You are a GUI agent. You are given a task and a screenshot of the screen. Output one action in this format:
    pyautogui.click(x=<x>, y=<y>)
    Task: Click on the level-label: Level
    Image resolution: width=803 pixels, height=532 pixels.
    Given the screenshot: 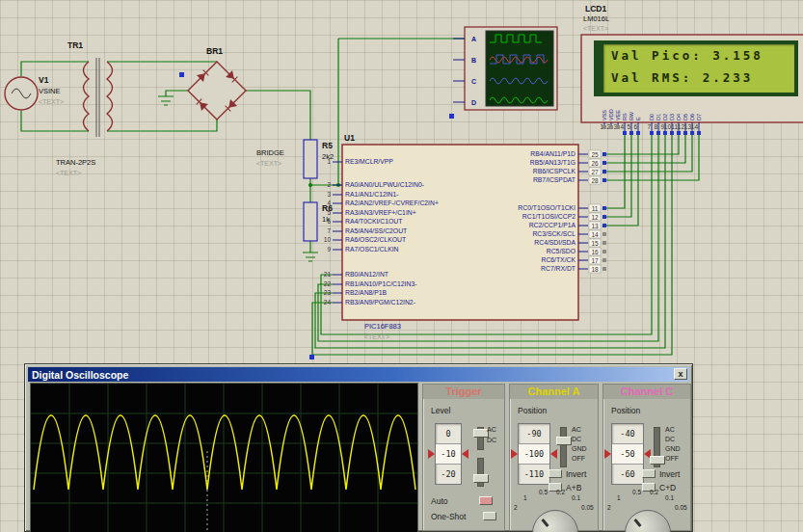 What is the action you would take?
    pyautogui.click(x=441, y=411)
    